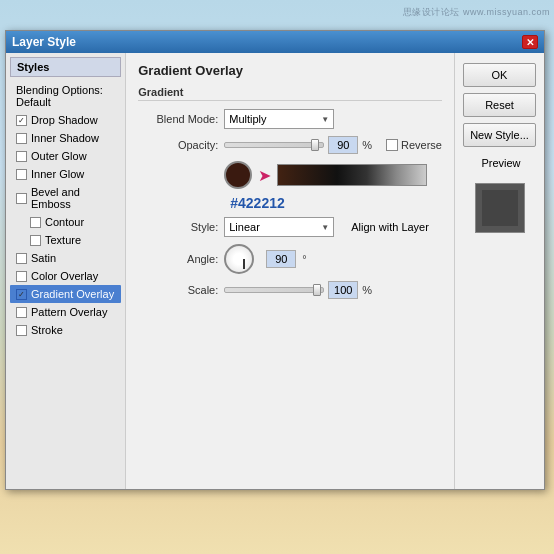  I want to click on sidebar-item-inner-glow: Inner Glow, so click(66, 174).